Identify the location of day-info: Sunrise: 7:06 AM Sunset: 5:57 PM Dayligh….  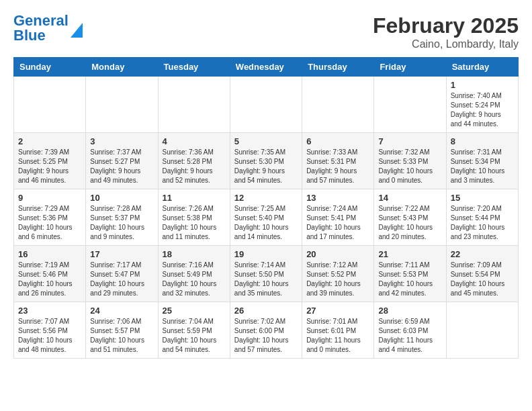
(122, 336).